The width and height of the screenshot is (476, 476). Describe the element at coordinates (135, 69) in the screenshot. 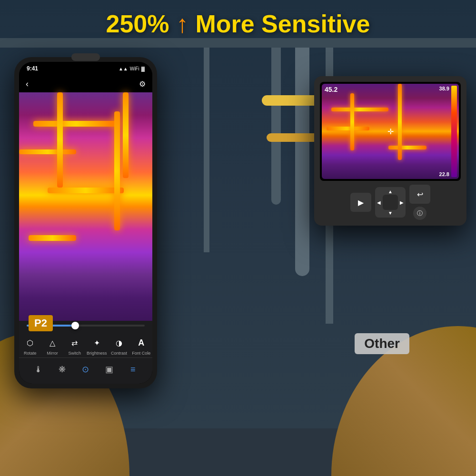

I see `wifi-icon: WiFi` at that location.